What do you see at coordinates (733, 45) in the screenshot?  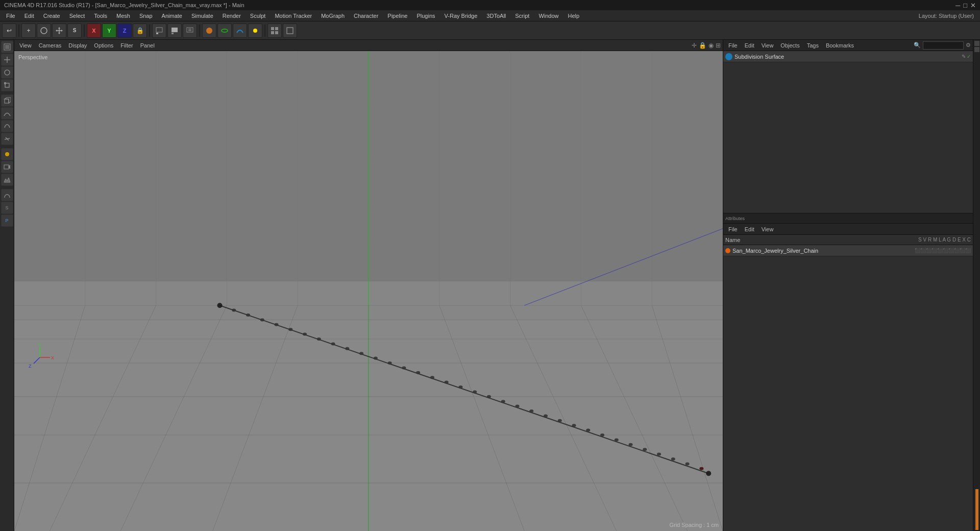 I see `obj-file-menu: File` at bounding box center [733, 45].